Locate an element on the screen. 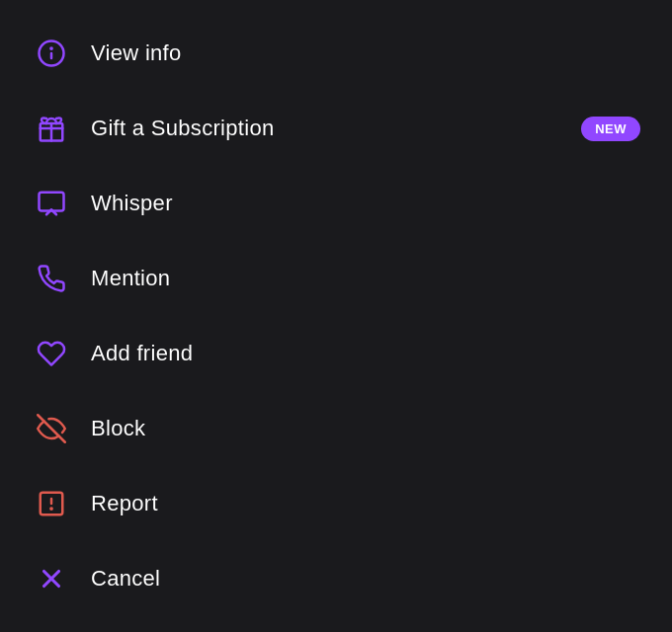 The width and height of the screenshot is (672, 632). report-icon is located at coordinates (51, 504).